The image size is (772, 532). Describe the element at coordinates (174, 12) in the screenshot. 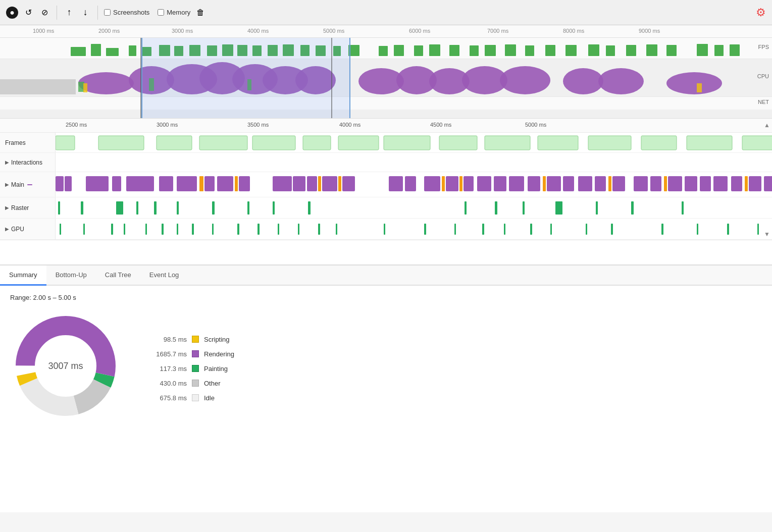

I see `memory-toggle: Memory` at that location.